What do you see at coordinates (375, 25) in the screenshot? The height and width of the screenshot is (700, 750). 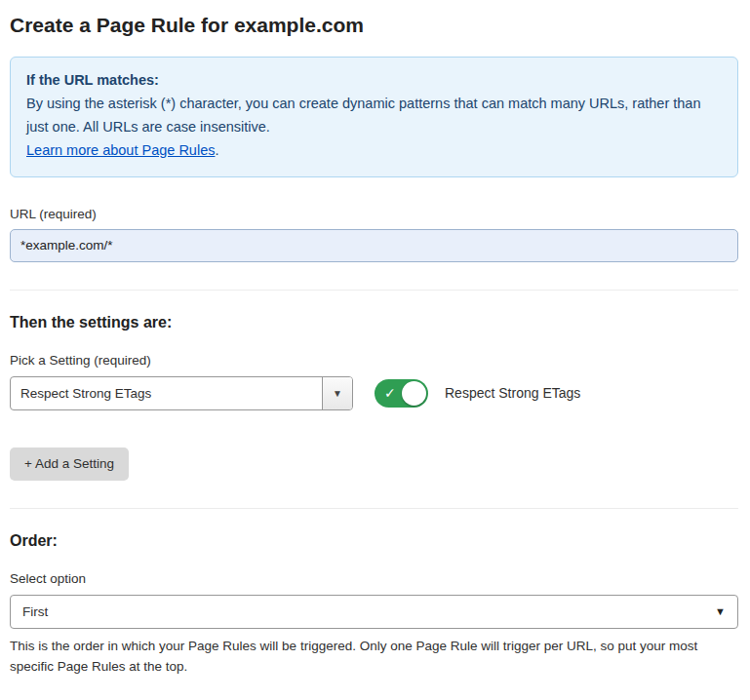 I see `page-title: Create a Page Rule for example.com` at bounding box center [375, 25].